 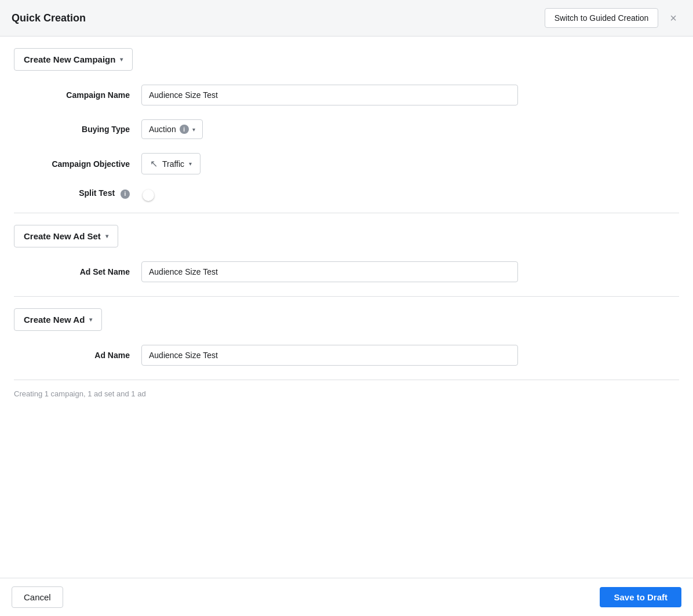 What do you see at coordinates (330, 355) in the screenshot?
I see `ad-name-control` at bounding box center [330, 355].